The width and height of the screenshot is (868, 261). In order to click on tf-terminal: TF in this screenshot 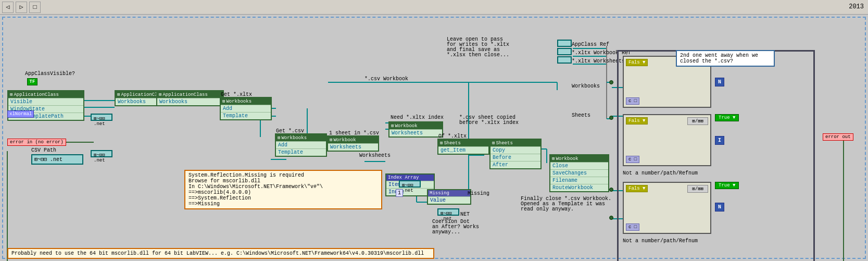, I will do `click(32, 82)`.